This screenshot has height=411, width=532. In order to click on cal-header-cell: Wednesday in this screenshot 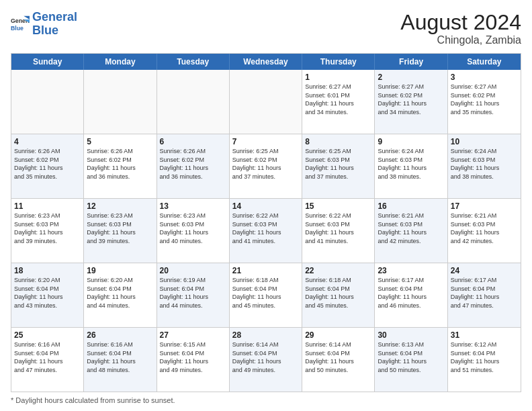, I will do `click(266, 62)`.